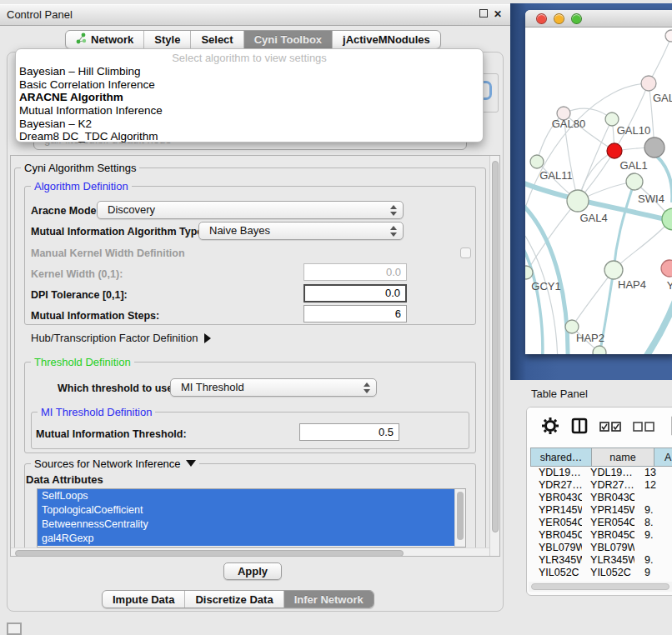  Describe the element at coordinates (105, 40) in the screenshot. I see `tab-network: Network` at that location.